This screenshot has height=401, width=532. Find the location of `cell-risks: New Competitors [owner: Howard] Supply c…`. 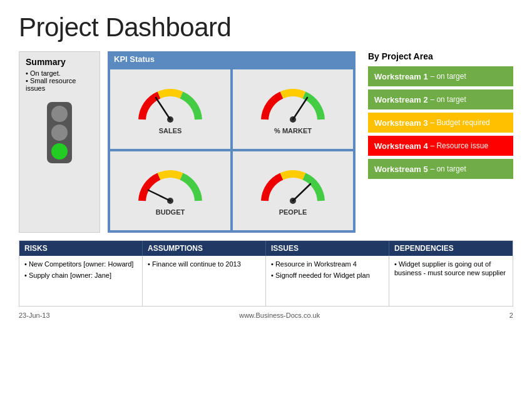

cell-risks: New Competitors [owner: Howard] Supply c… is located at coordinates (81, 281).